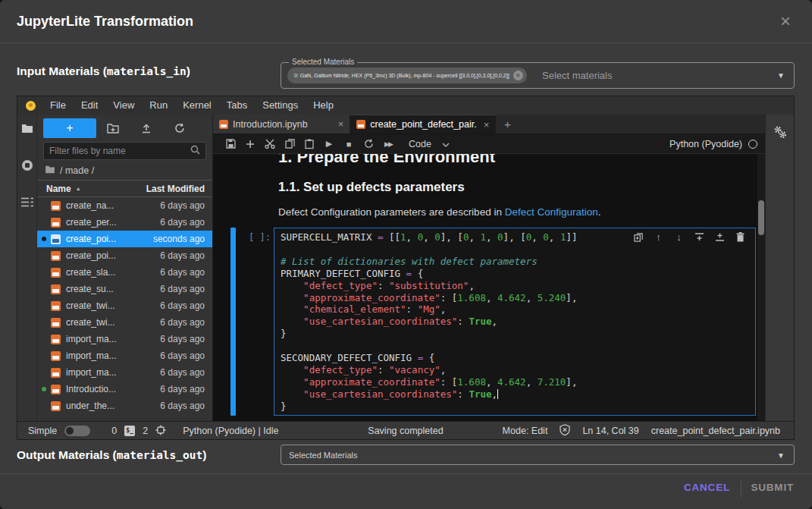 The image size is (812, 509). Describe the element at coordinates (124, 289) in the screenshot. I see `file-row: create_su...6 days ago` at that location.